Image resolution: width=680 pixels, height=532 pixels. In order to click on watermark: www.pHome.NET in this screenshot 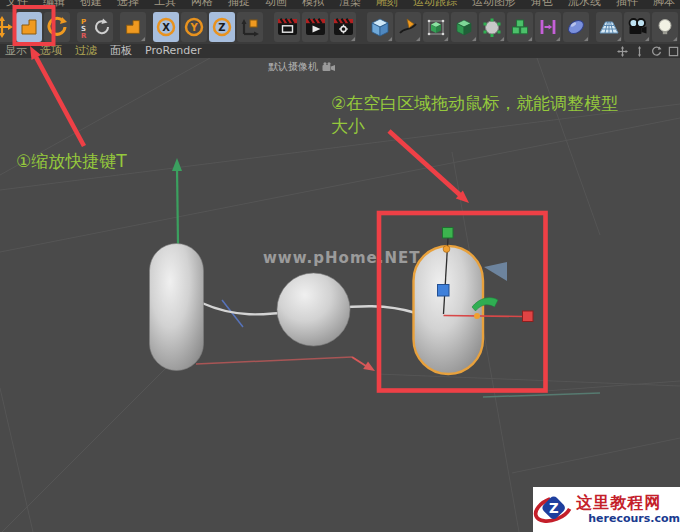, I will do `click(342, 258)`.